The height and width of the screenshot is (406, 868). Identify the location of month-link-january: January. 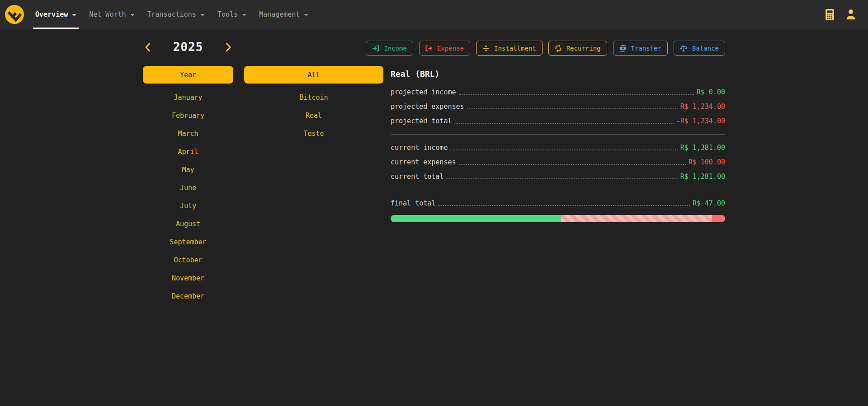
(188, 98).